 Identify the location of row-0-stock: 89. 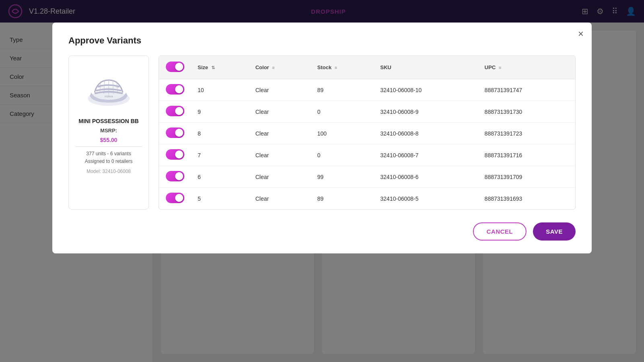
(342, 90).